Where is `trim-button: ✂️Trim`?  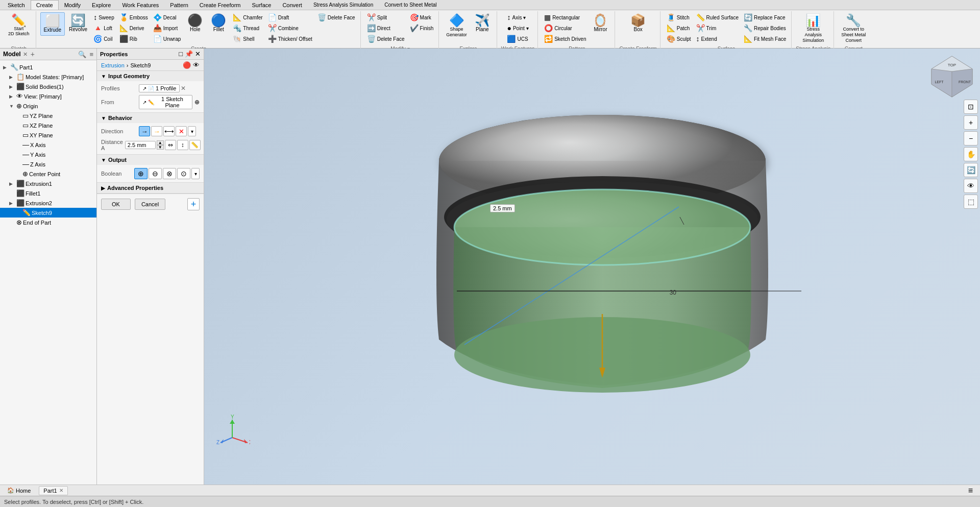
trim-button: ✂️Trim is located at coordinates (718, 28).